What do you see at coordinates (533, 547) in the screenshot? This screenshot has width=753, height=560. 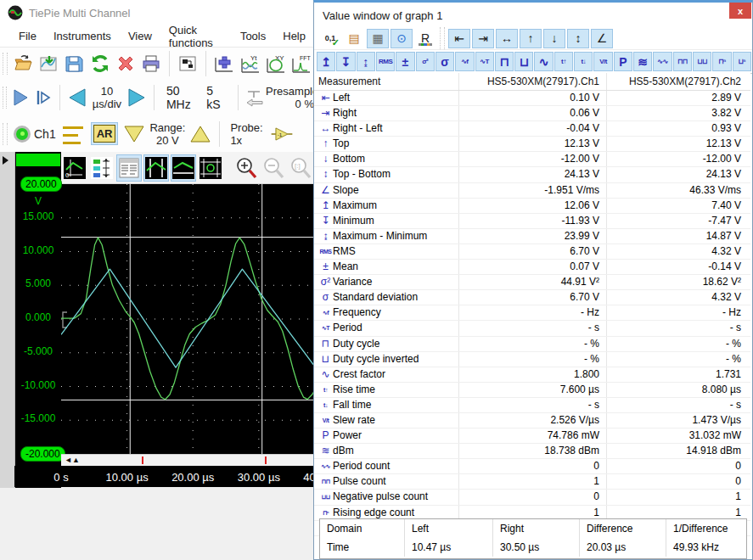 I see `domain-row-time: Time10.47 µs30.50 µs20.03 µs49.93 kHz` at bounding box center [533, 547].